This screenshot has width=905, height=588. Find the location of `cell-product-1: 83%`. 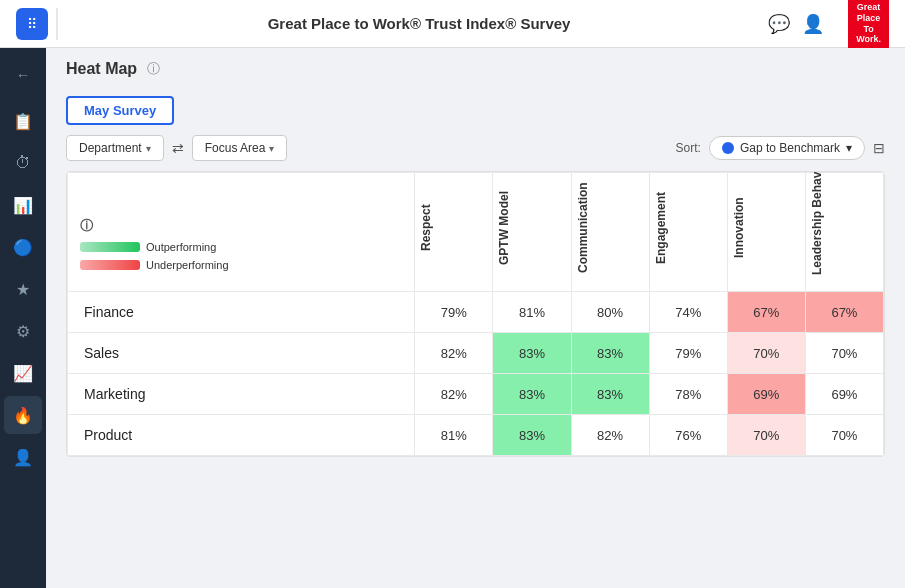

cell-product-1: 83% is located at coordinates (532, 436).